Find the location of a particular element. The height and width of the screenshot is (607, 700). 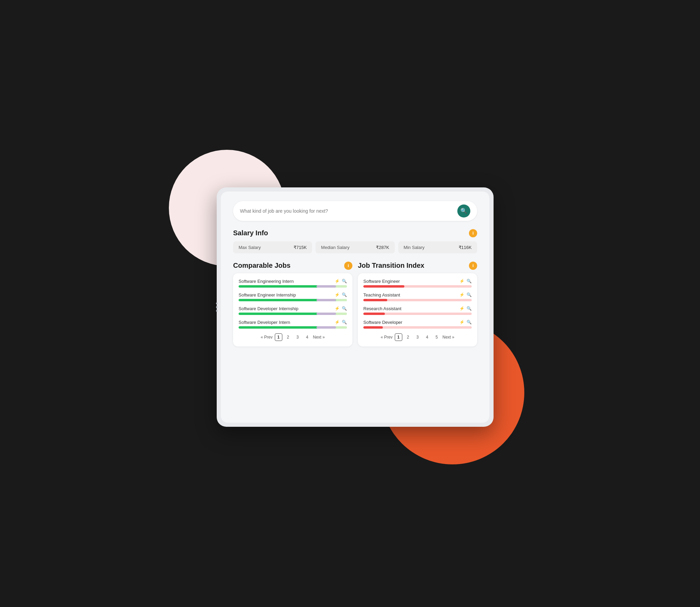

transition-job-name-1: Teaching Assistant is located at coordinates (382, 295).